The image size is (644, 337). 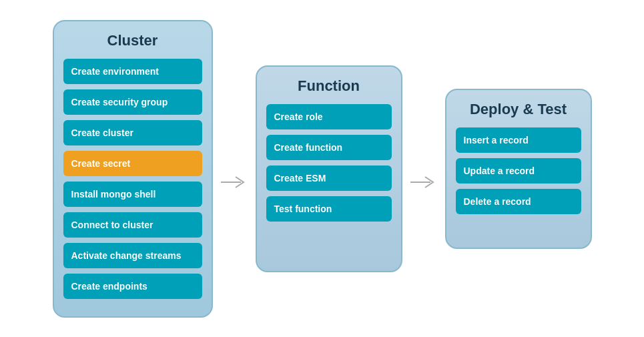 I want to click on function-step-0: Create role, so click(x=329, y=117).